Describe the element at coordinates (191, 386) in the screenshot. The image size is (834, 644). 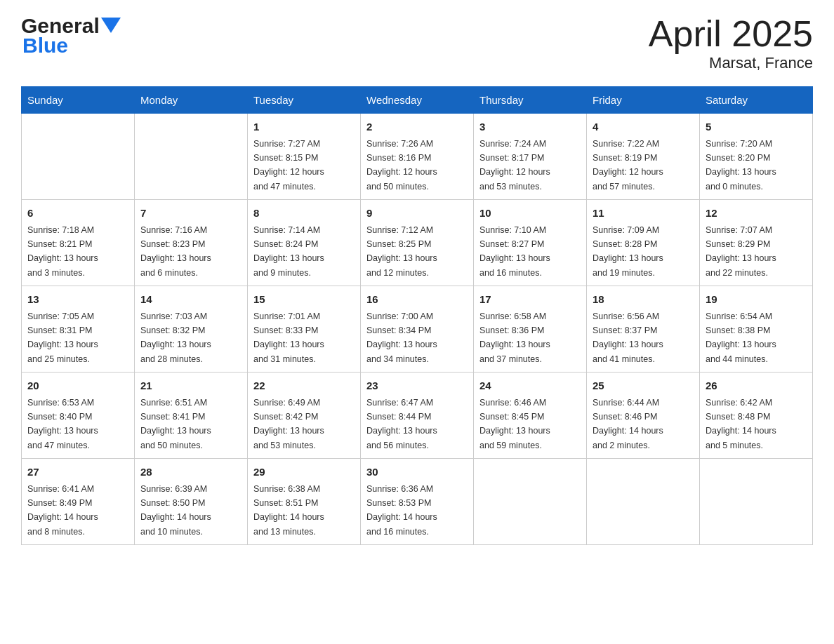
I see `day-number: 21` at that location.